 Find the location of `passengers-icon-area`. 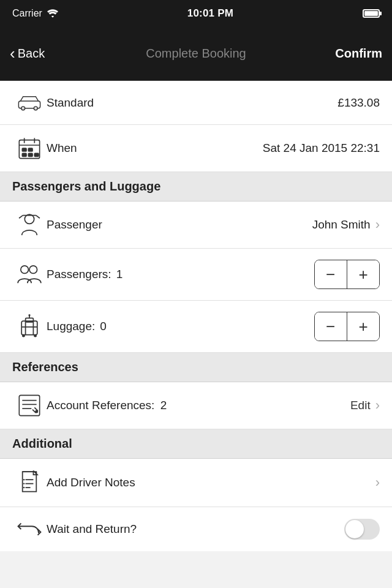

passengers-icon-area is located at coordinates (29, 274).